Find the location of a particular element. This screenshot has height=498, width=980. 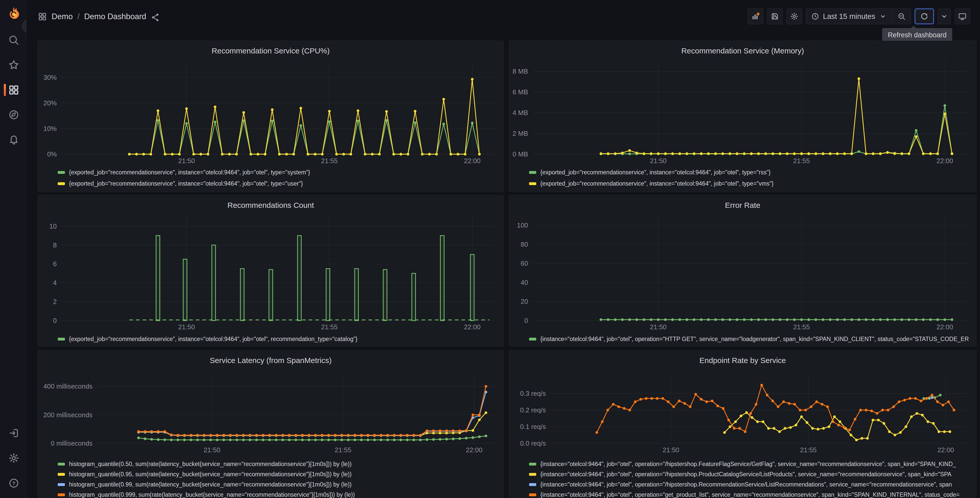

panel-recommendations-count: 024681021:5021:5522:00 Recommendations C… is located at coordinates (271, 271).